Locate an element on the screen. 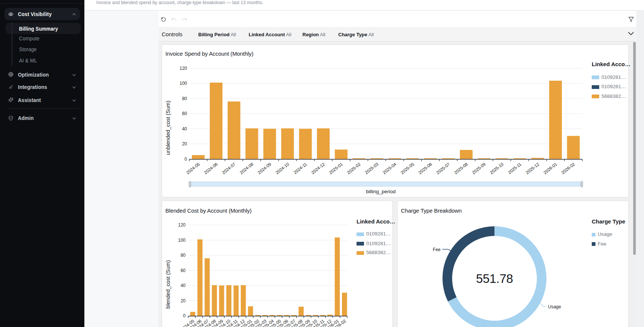 This screenshot has width=644, height=327. svg-text: 2024-10 is located at coordinates (282, 168).